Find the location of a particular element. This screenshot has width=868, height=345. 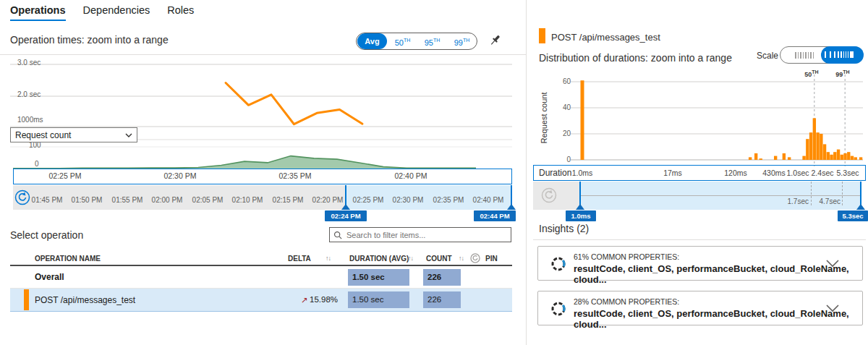

operation-color-marker is located at coordinates (26, 299).